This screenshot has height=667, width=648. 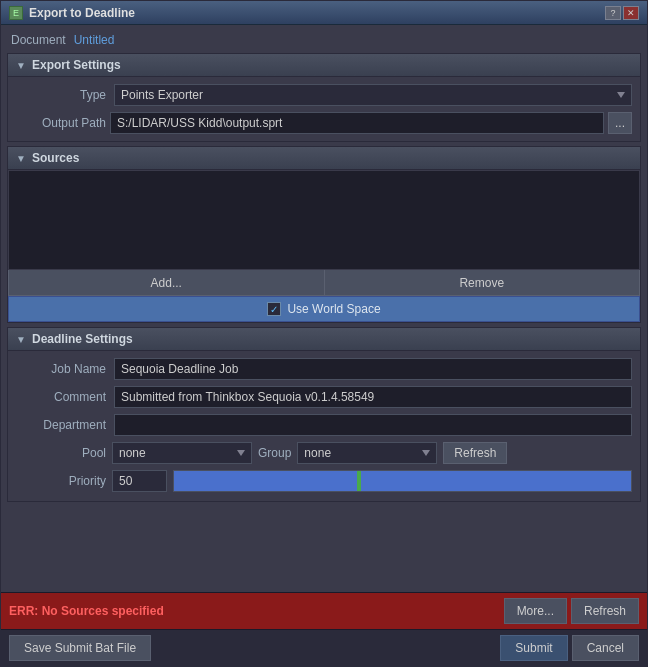 What do you see at coordinates (274, 310) in the screenshot?
I see `checkbox-check-icon: ✓` at bounding box center [274, 310].